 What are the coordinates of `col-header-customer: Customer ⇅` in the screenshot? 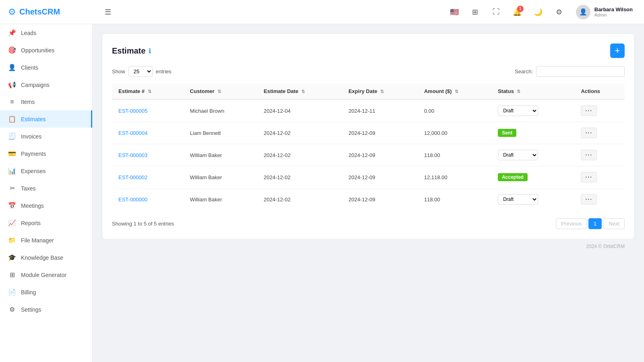 It's located at (221, 91).